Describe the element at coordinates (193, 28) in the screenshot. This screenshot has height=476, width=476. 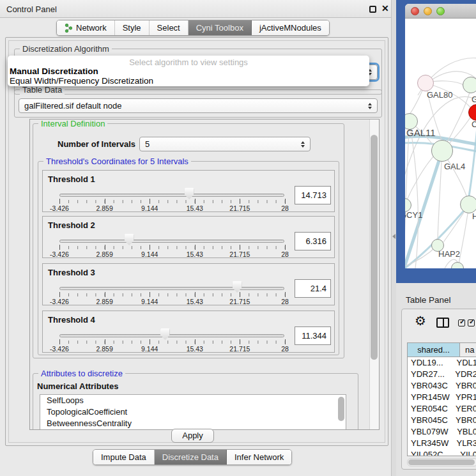
I see `top-tabbar: Network Style Select Cyni Toolbox jActiv…` at that location.